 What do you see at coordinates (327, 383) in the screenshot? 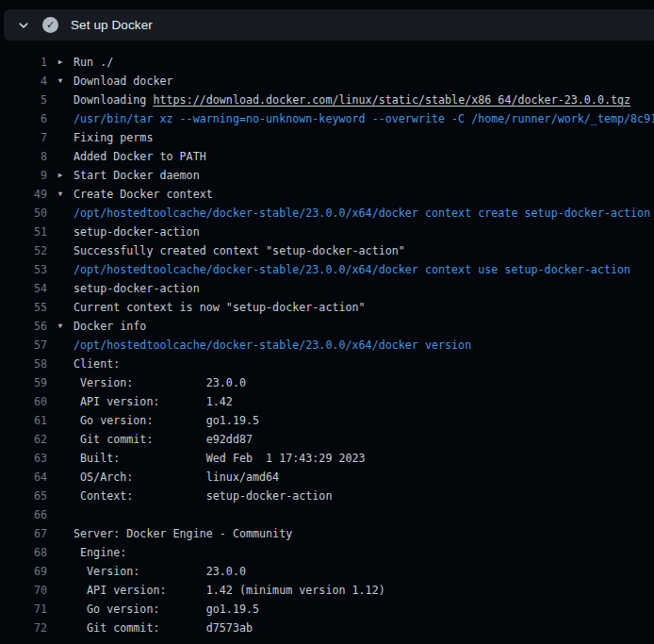
I see `log-line: 59 Version: 23.0.0` at bounding box center [327, 383].